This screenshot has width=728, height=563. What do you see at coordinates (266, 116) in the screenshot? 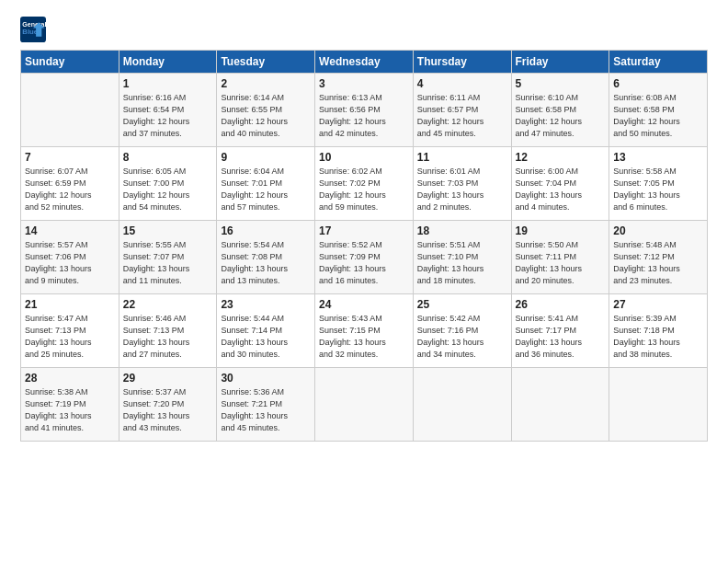
I see `cell-content: Sunrise: 6:14 AM Sunset: 6:55 PM Dayligh…` at bounding box center [266, 116].